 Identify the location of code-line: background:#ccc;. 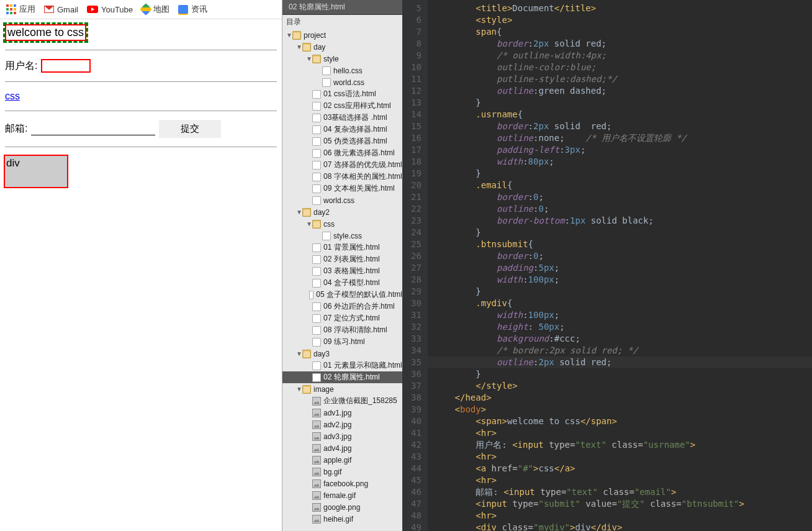
(620, 339).